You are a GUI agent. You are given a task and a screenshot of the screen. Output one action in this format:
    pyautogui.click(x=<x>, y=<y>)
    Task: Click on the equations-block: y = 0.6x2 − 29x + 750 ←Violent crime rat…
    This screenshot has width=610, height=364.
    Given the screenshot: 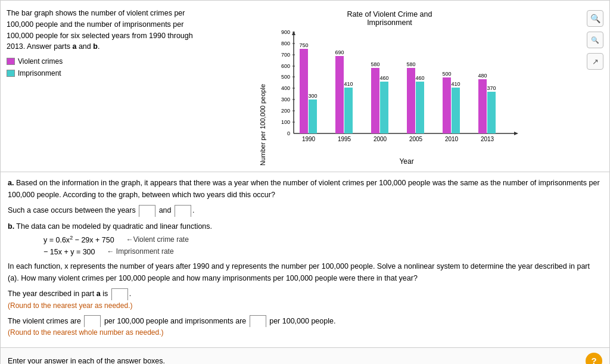 What is the action you would take?
    pyautogui.click(x=311, y=245)
    